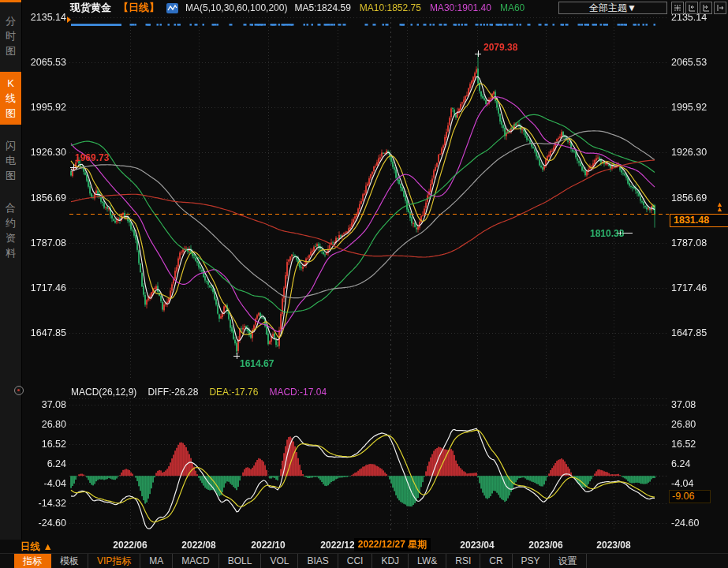 The width and height of the screenshot is (728, 568). I want to click on indicator-tab-CCI: CCI, so click(356, 561).